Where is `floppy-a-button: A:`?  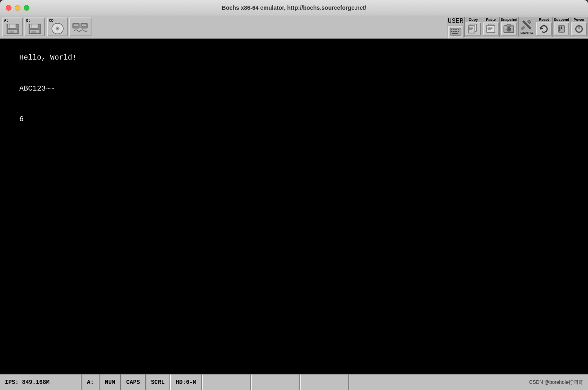
floppy-a-button: A: is located at coordinates (13, 27).